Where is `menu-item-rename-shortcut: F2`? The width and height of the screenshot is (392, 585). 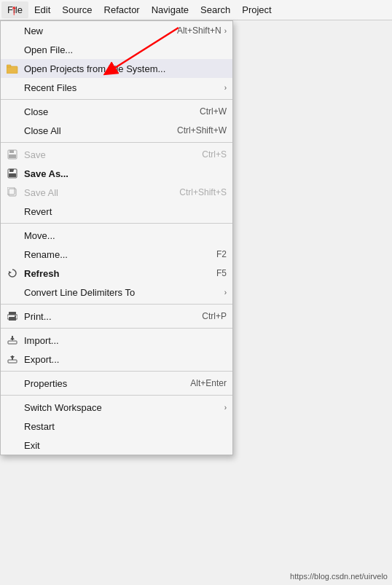
menu-item-rename-shortcut: F2 is located at coordinates (222, 254).